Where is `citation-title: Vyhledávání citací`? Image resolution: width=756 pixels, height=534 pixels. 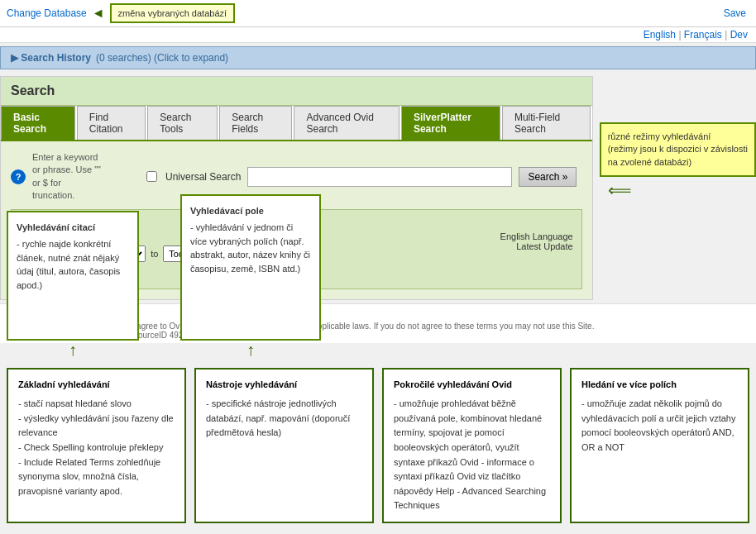
citation-title: Vyhledávání citací is located at coordinates (73, 228).